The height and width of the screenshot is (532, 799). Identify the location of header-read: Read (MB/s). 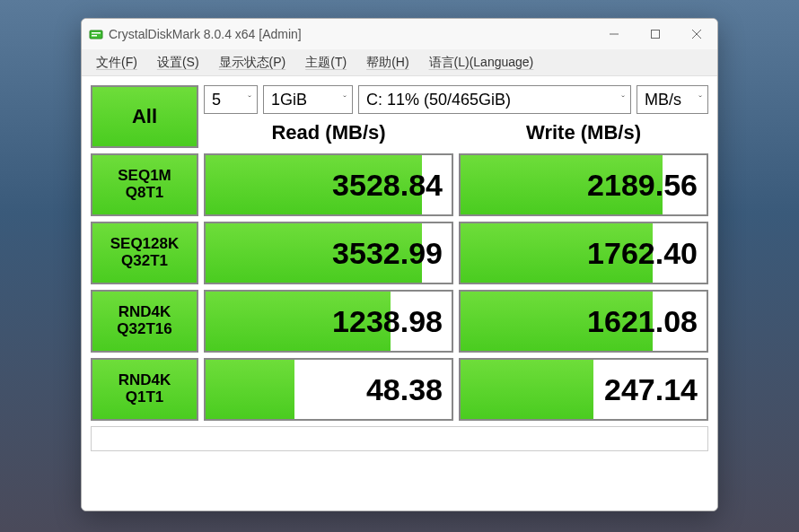
(329, 133).